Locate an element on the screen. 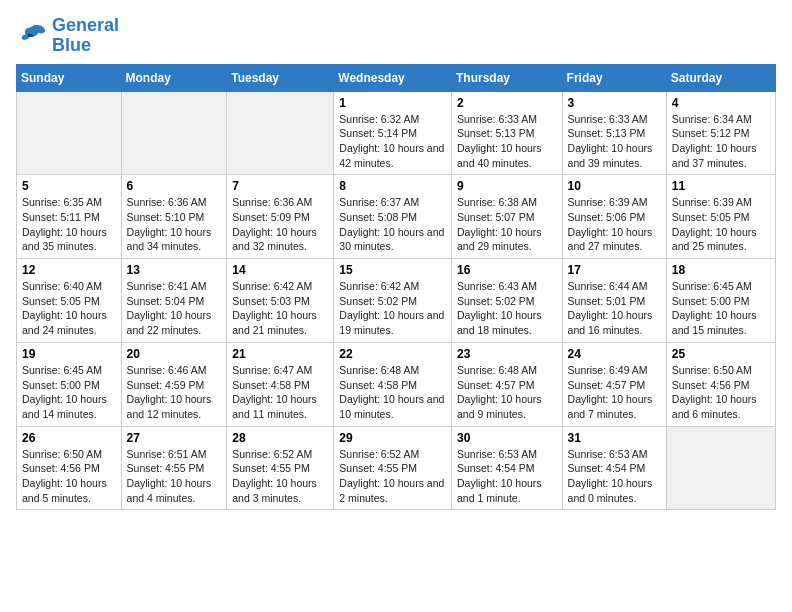  calendar-cell: 7Sunrise: 6:36 AMSunset: 5:09 PMDaylight… is located at coordinates (280, 217).